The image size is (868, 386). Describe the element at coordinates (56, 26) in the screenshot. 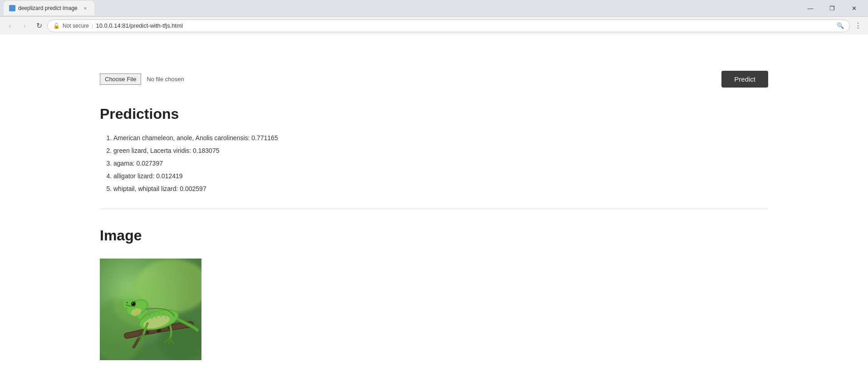

I see `security-icon: 🔓` at that location.